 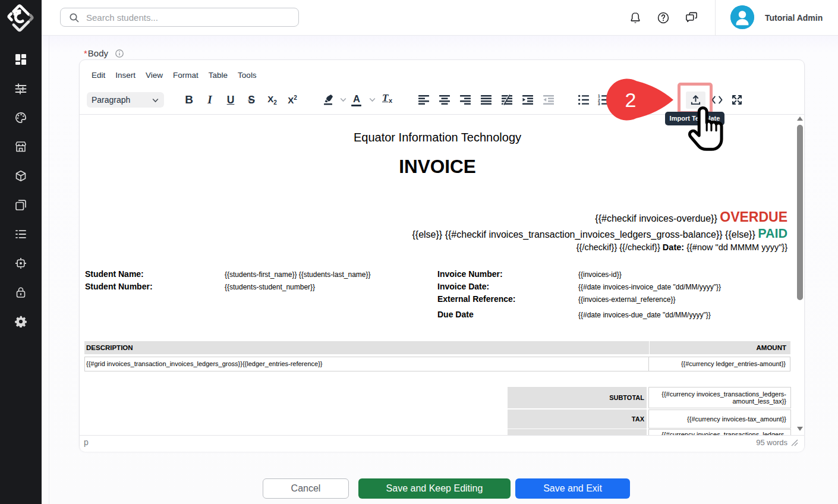 I want to click on svg-text: 2, so click(x=631, y=100).